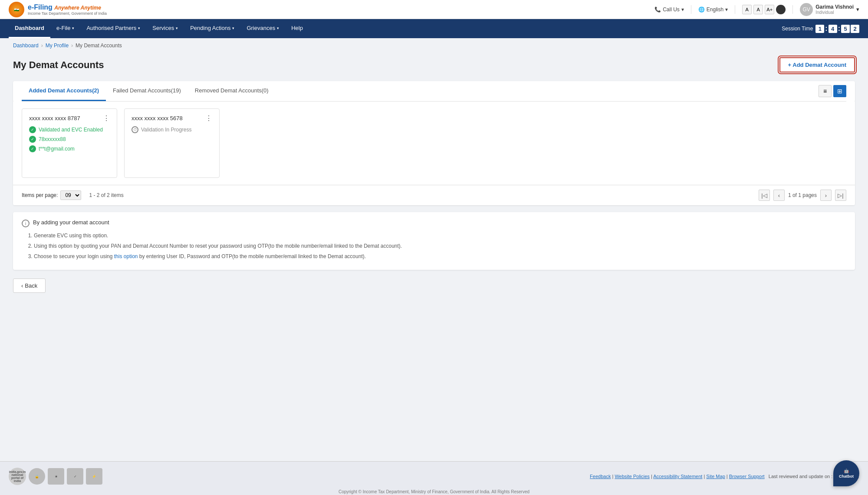 This screenshot has height=495, width=868. I want to click on items-per-page: Items per page: 09 18 27, so click(51, 195).